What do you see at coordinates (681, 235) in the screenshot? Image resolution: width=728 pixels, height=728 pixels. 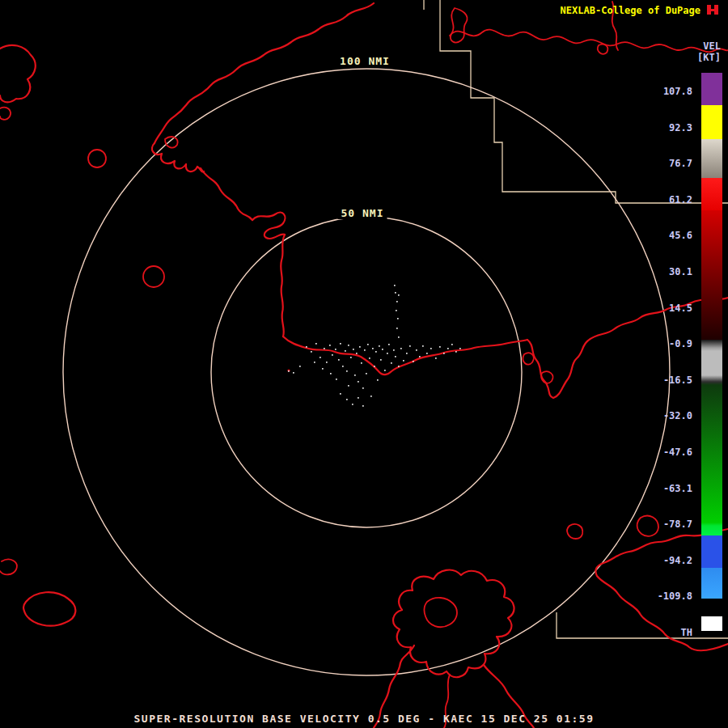 I see `colorbar-tick-label: 45.6` at bounding box center [681, 235].